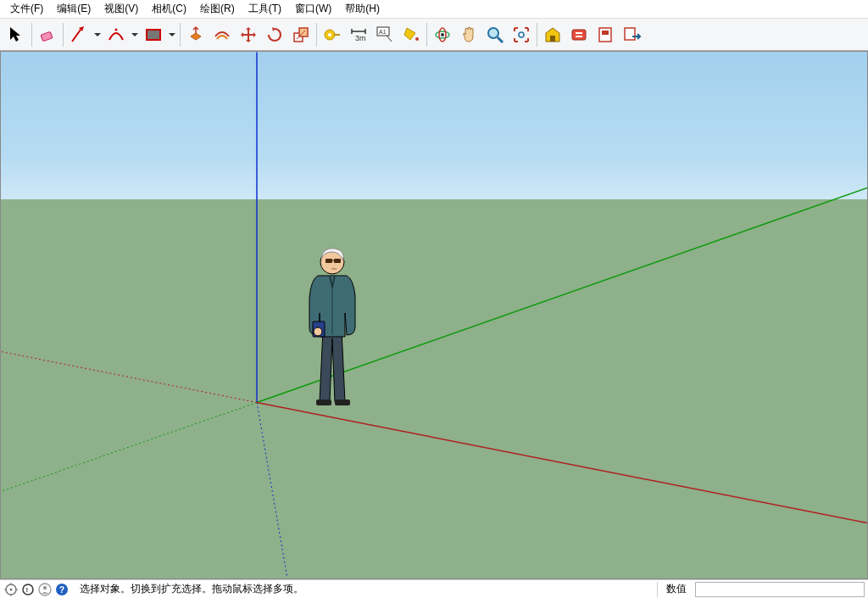  Describe the element at coordinates (632, 35) in the screenshot. I see `send-to-layout-tool` at that location.